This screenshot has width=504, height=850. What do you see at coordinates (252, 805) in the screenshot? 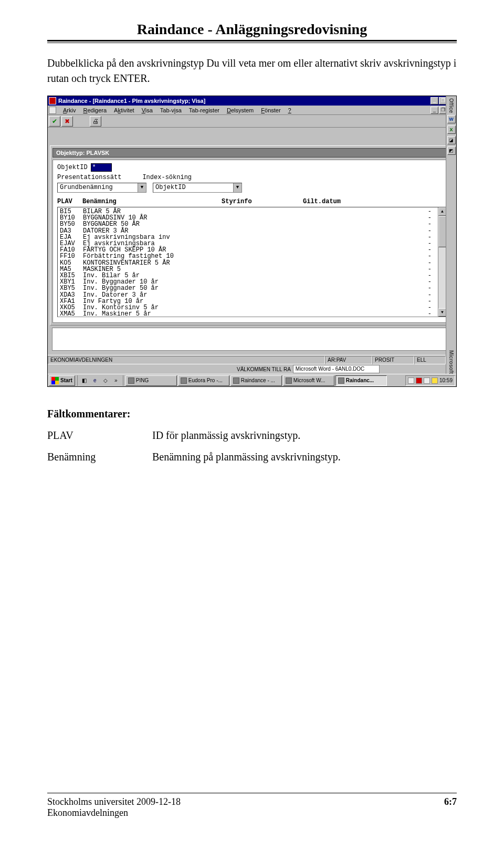
I see `page-footer: Stockholms universitet 2009-12-18 6:7 Ek…` at bounding box center [252, 805].